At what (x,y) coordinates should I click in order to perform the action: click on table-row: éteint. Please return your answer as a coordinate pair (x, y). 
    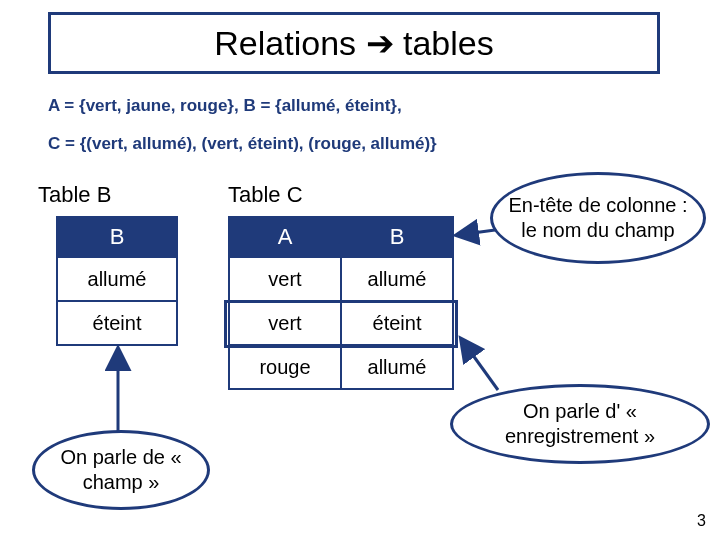
    Looking at the image, I should click on (117, 323).